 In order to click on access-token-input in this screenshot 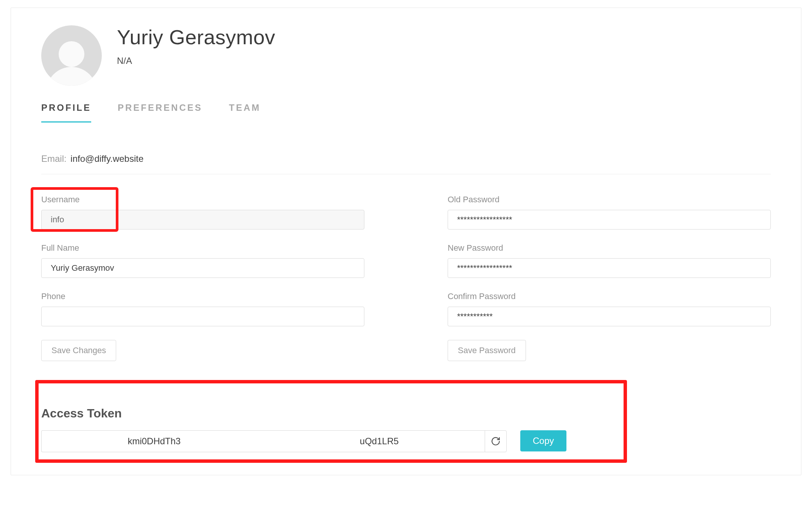, I will do `click(263, 441)`.